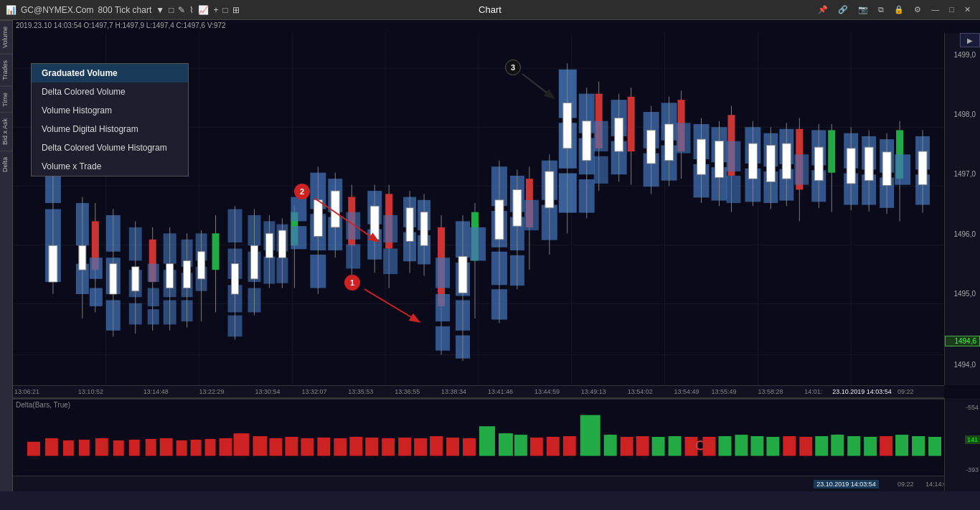 This screenshot has height=510, width=980. Describe the element at coordinates (513, 67) in the screenshot. I see `annotation-3: 3` at that location.